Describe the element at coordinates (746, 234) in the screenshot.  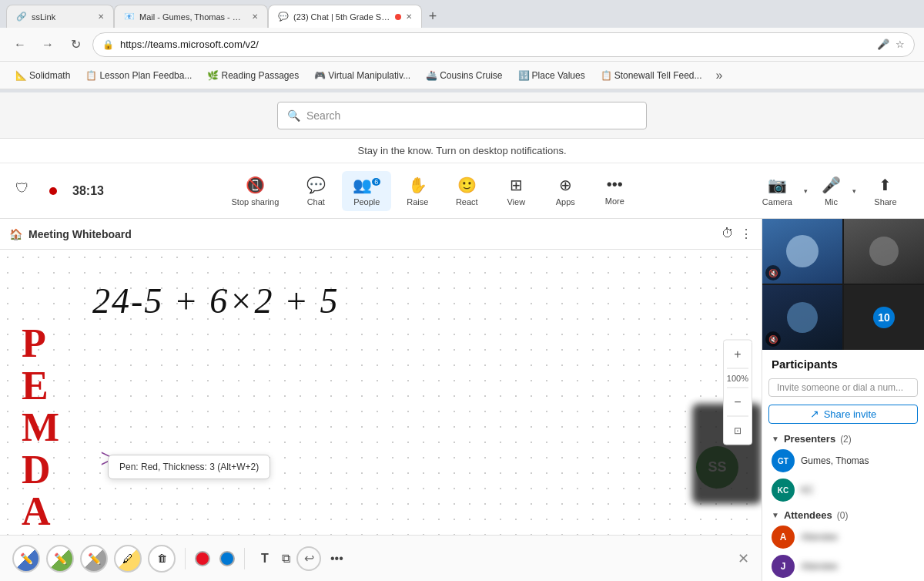
I see `more-options-icon: ⋮` at that location.